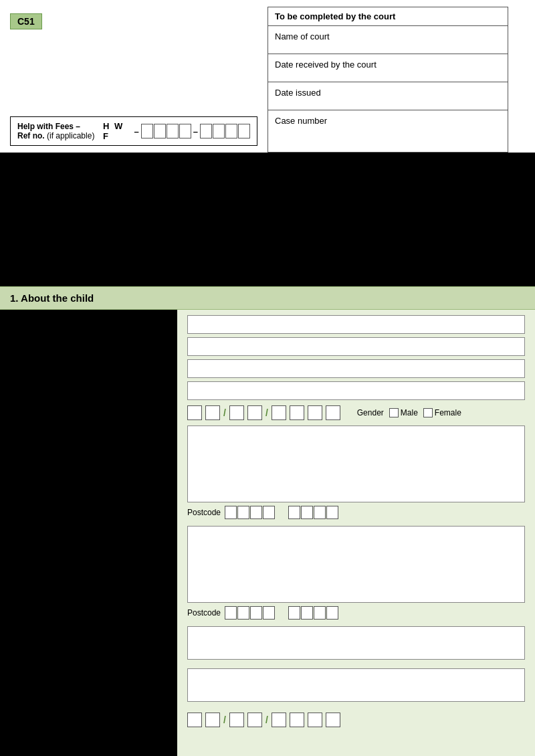  I want to click on gender-male-label: Male, so click(409, 413).